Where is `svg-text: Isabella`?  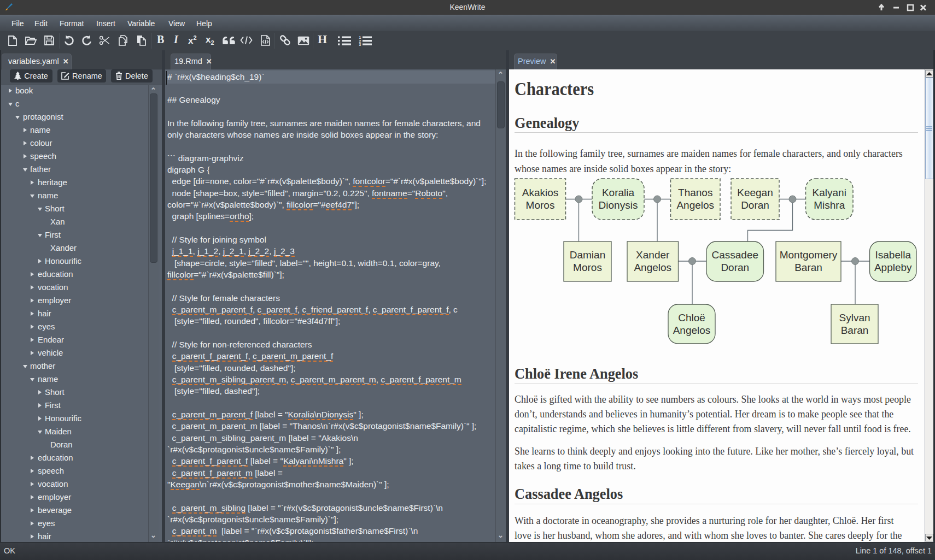
svg-text: Isabella is located at coordinates (893, 255).